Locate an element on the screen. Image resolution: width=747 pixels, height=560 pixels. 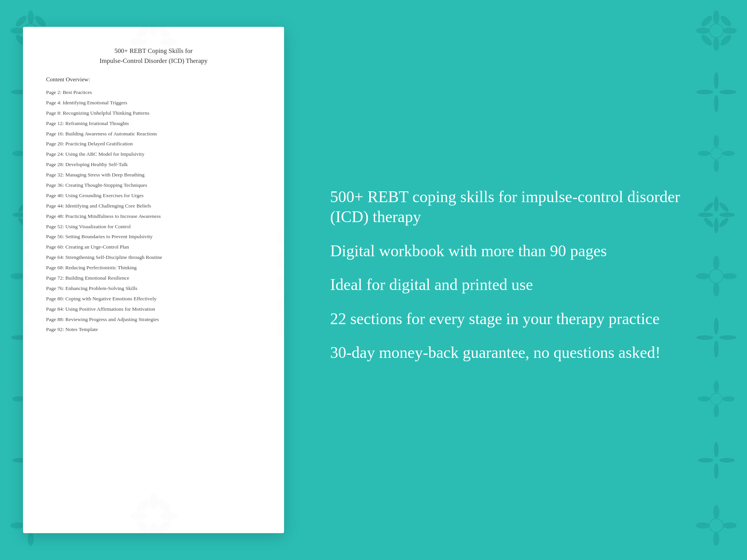
marketing-point-4: 22 sections for every stage in your ther… is located at coordinates (523, 319).